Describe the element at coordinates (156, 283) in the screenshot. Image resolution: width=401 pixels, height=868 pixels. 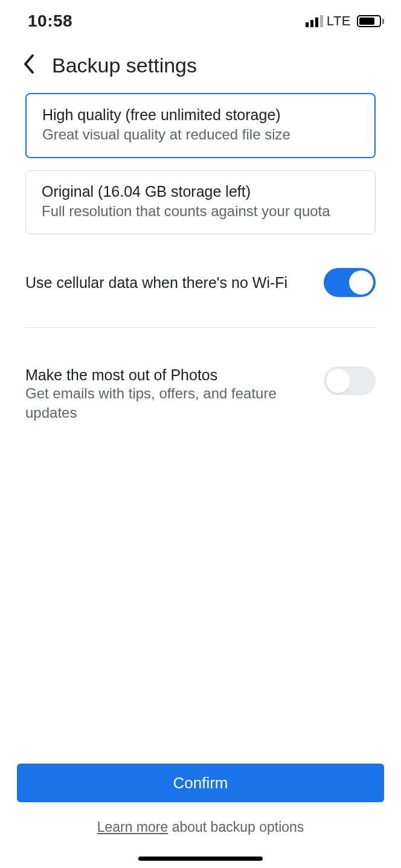
I see `cellular-label: Use cellular data when there's no Wi-Fi` at that location.